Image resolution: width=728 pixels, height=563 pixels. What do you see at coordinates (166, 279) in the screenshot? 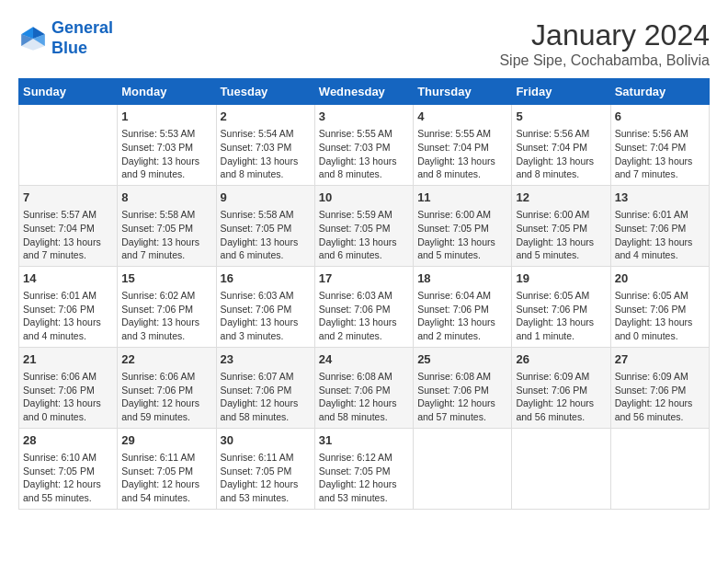
I see `day-number: 15` at bounding box center [166, 279].